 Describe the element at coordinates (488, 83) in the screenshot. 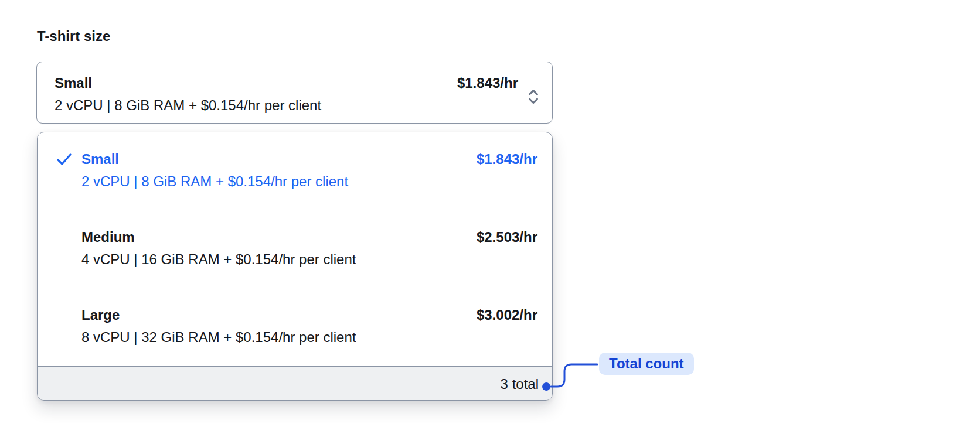

I see `select-value-price: $1.843/hr` at that location.